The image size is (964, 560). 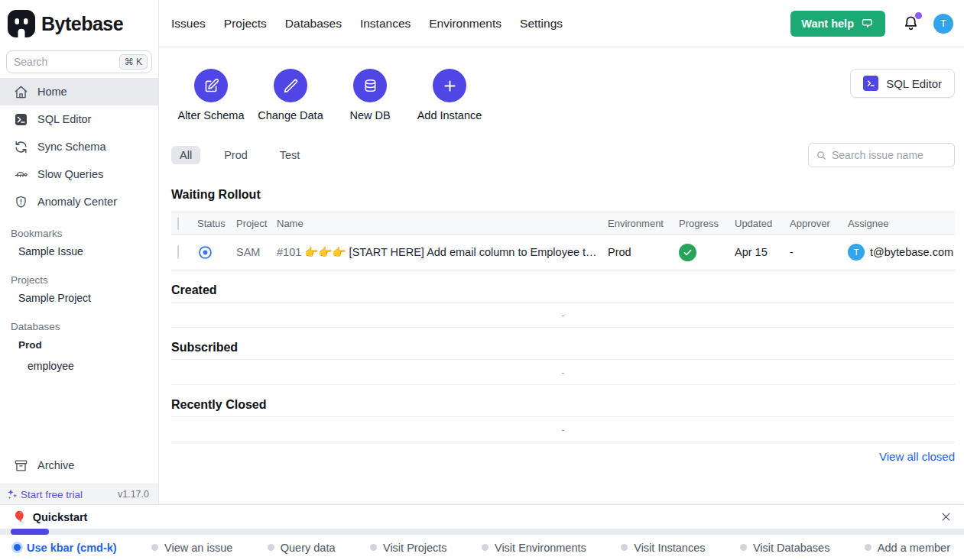 What do you see at coordinates (80, 147) in the screenshot?
I see `sidebar-item-sync-schema: Sync Schema` at bounding box center [80, 147].